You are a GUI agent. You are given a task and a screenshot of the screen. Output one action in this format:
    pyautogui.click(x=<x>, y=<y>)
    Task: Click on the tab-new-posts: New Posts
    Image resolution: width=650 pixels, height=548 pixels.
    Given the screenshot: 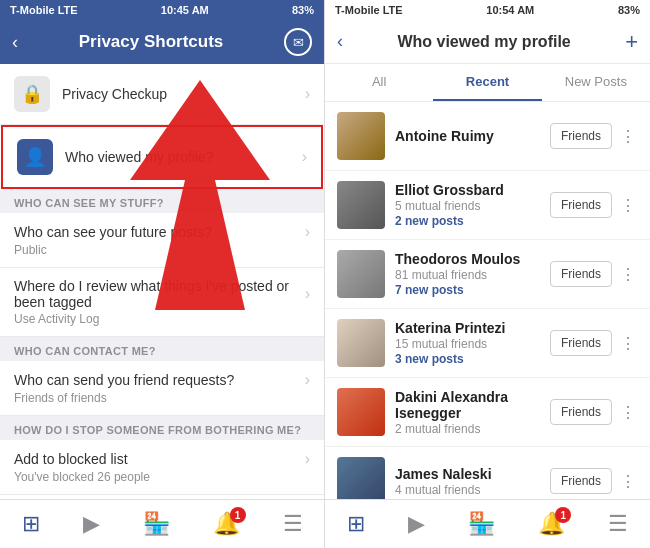 What is the action you would take?
    pyautogui.click(x=596, y=82)
    